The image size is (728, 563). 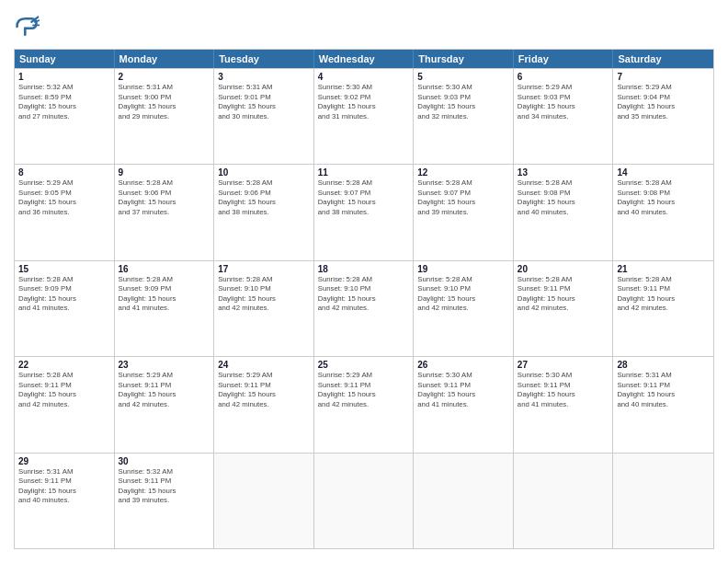 What do you see at coordinates (664, 309) in the screenshot?
I see `calendar-cell: 21Sunrise: 5:28 AM Sunset: 9:11 PM Dayli…` at bounding box center [664, 309].